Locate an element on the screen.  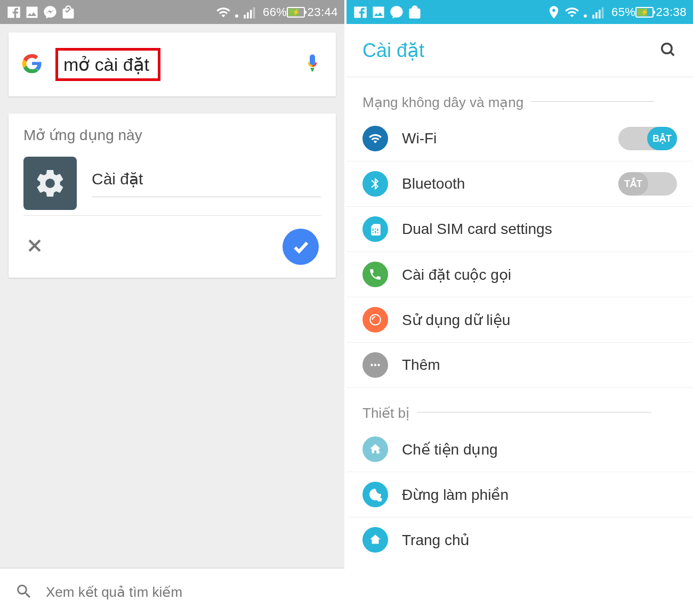
home-icon is located at coordinates (375, 540).